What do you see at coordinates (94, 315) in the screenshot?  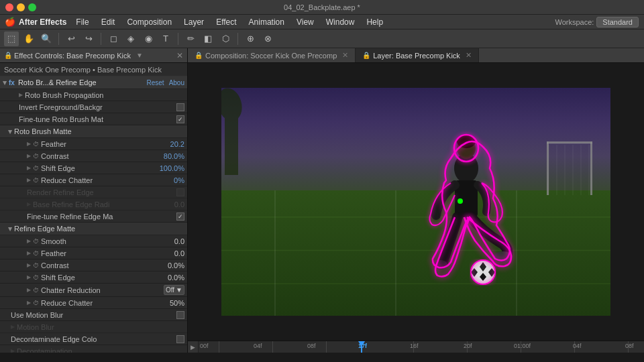 I see `use-motion-blur-label: Use Motion Blur` at bounding box center [94, 315].